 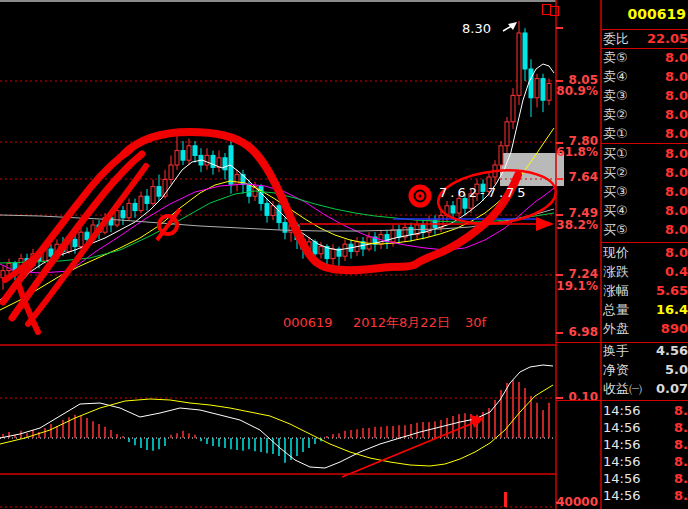 What do you see at coordinates (676, 173) in the screenshot?
I see `buy-2-value: 8.0` at bounding box center [676, 173].